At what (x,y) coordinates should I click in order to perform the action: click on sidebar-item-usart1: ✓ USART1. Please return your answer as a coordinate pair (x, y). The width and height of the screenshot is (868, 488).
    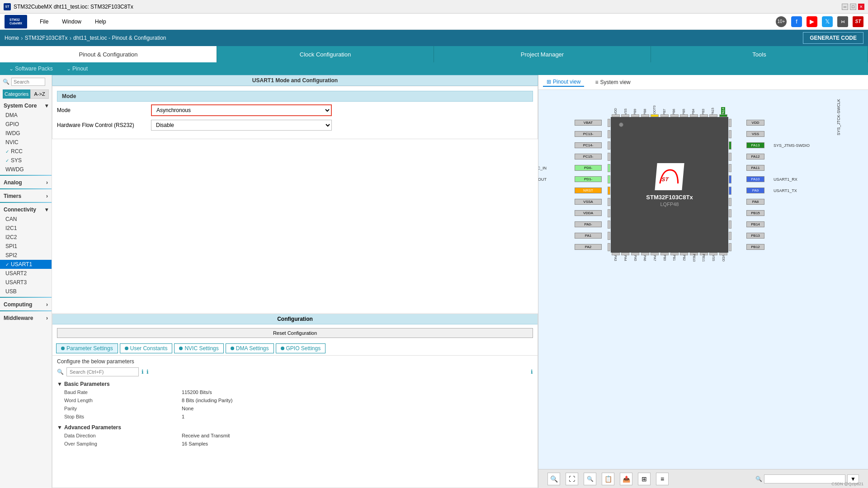
    Looking at the image, I should click on (26, 264).